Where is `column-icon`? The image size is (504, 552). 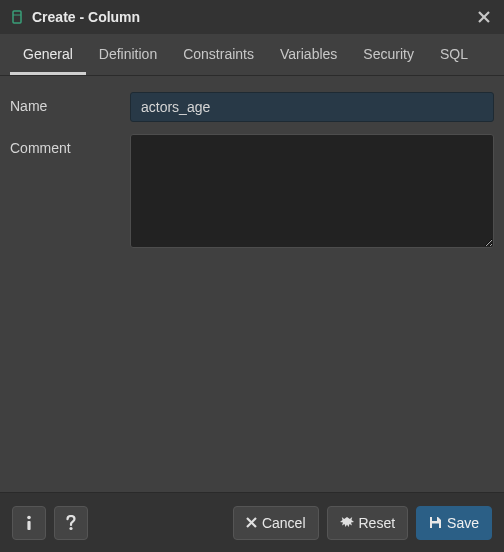 column-icon is located at coordinates (17, 17).